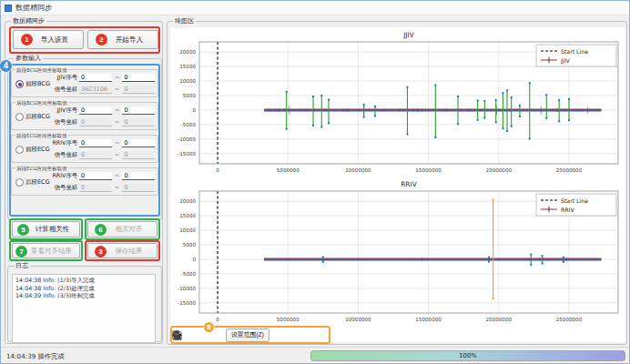 The width and height of the screenshot is (630, 364). What do you see at coordinates (188, 201) in the screenshot?
I see `svg-text: 20000` at bounding box center [188, 201].